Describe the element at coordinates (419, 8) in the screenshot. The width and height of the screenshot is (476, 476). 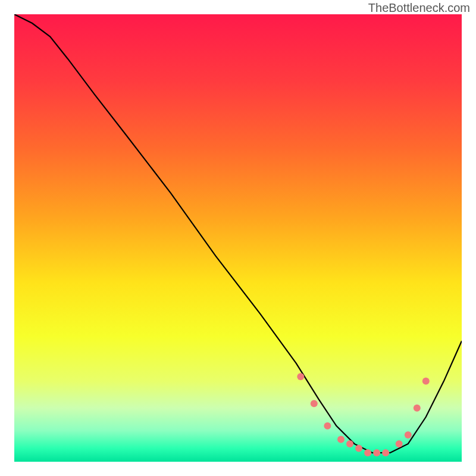
I see `watermark-text: TheBottleneck.com` at that location.